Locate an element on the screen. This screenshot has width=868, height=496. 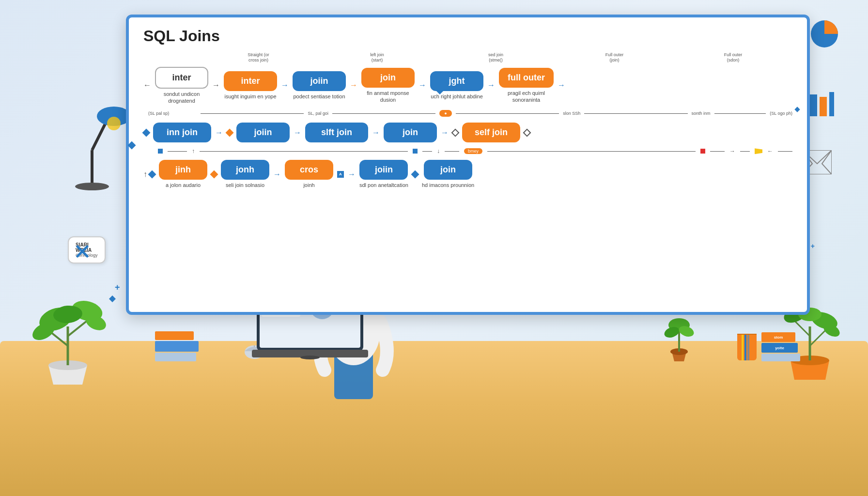
slft-join-col: slft join is located at coordinates (337, 133).